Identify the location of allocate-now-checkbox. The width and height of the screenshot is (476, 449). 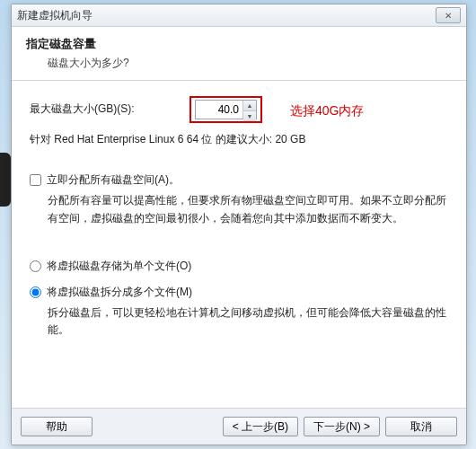
(36, 180).